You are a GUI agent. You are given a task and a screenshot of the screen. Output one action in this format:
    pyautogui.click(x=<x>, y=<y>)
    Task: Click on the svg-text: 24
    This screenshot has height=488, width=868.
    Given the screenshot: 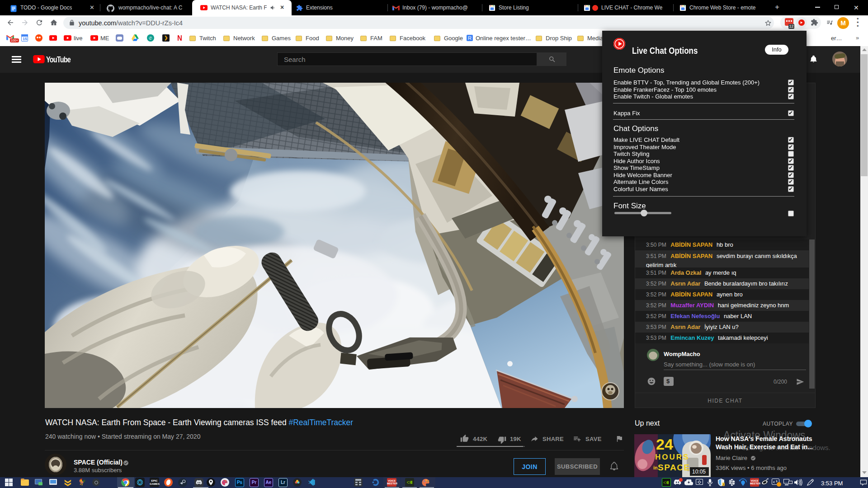 What is the action you would take?
    pyautogui.click(x=665, y=444)
    